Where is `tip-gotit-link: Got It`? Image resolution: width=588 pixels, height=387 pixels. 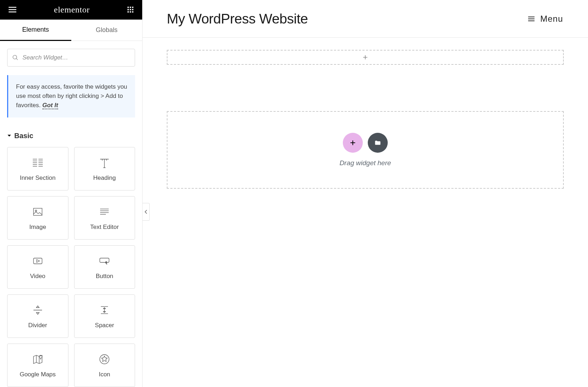
tip-gotit-link: Got It is located at coordinates (50, 105).